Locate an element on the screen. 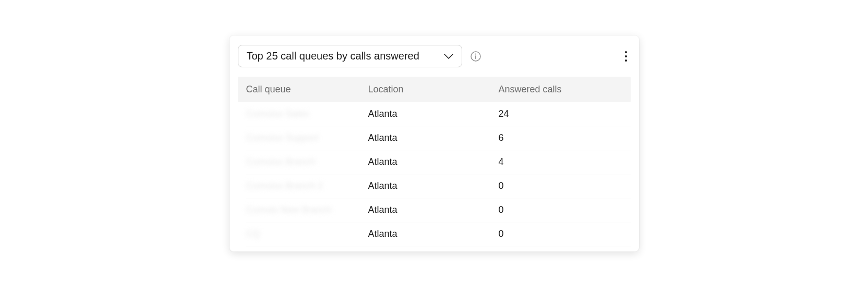 The height and width of the screenshot is (287, 868). chevron-down-icon is located at coordinates (449, 56).